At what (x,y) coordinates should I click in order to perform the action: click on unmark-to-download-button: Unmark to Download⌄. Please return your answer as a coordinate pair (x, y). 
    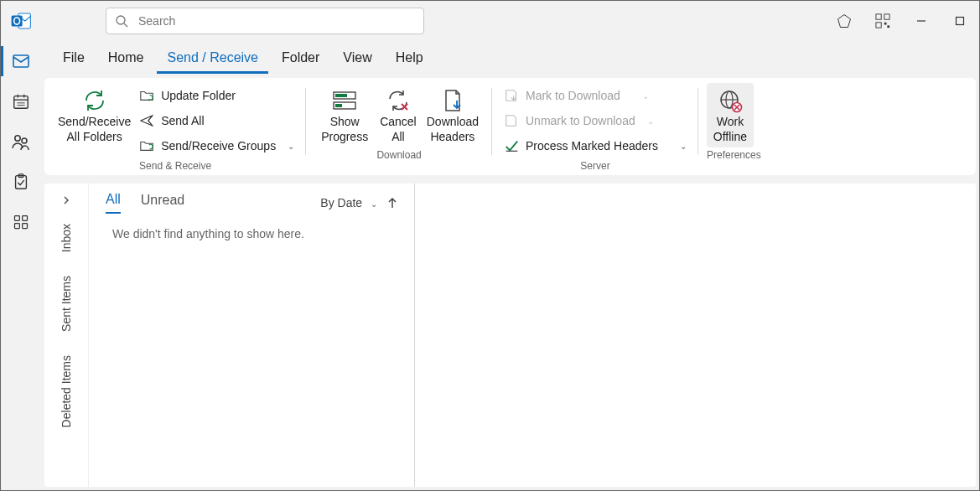
    Looking at the image, I should click on (595, 121).